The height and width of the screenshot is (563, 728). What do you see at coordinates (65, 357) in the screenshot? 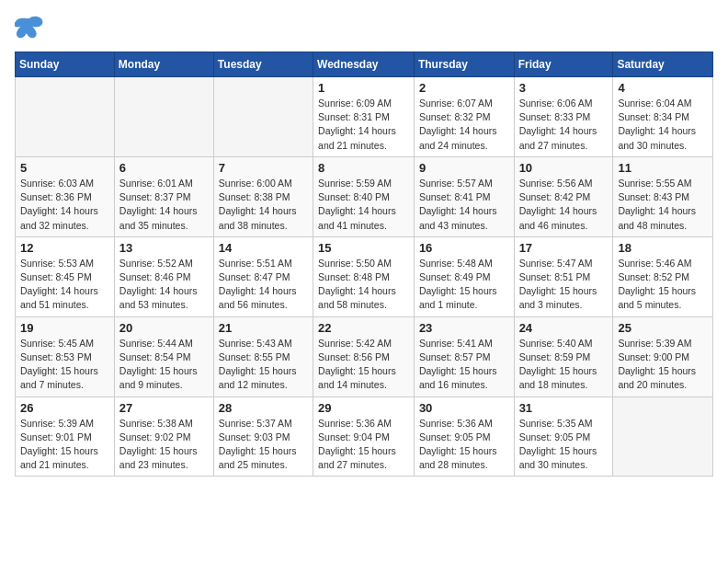
I see `calendar-cell: 19Sunrise: 5:45 AM Sunset: 8:53 PM Dayli…` at bounding box center [65, 357].